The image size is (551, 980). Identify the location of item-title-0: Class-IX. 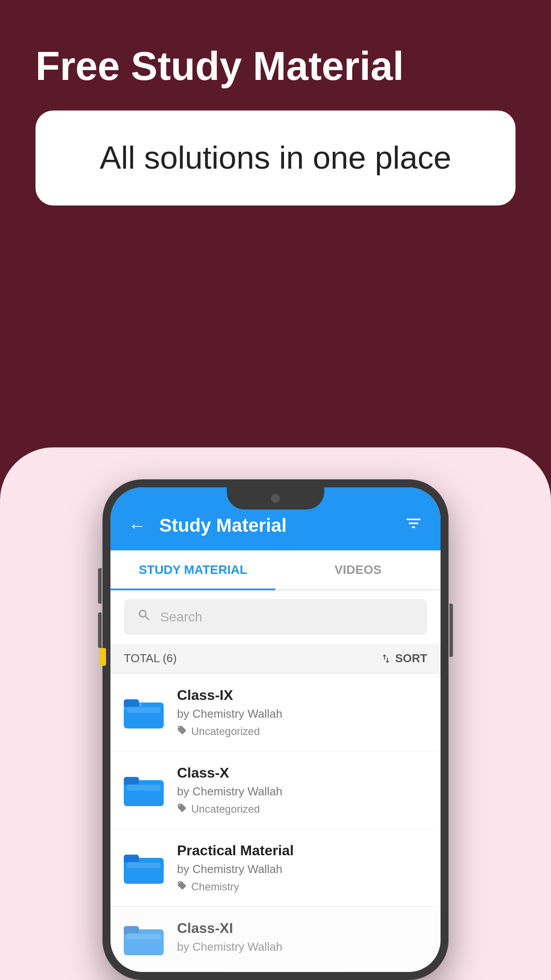
(302, 695).